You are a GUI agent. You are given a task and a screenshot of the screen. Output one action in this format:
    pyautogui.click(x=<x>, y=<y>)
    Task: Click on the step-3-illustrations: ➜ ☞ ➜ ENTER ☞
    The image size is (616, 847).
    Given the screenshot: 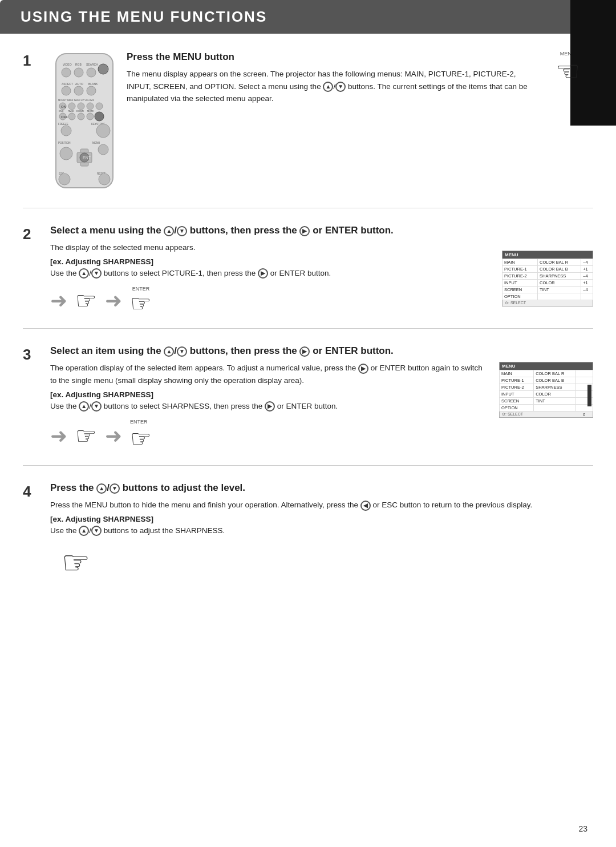 What is the action you would take?
    pyautogui.click(x=269, y=436)
    